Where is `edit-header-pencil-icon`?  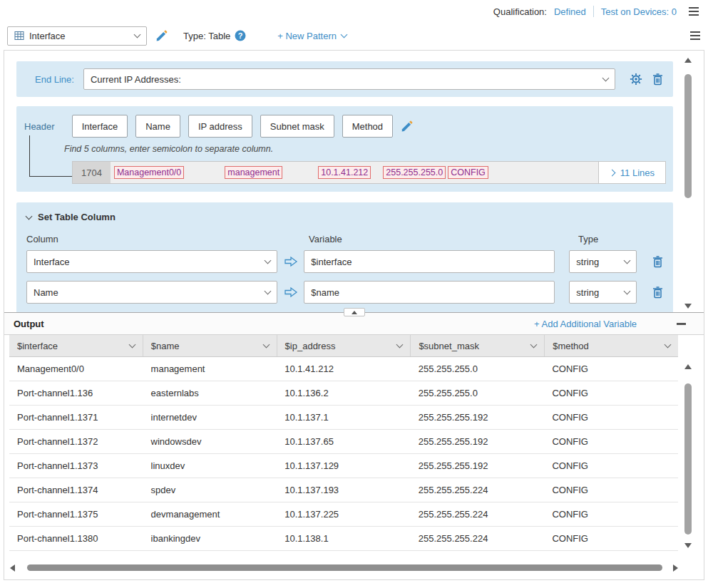
edit-header-pencil-icon is located at coordinates (406, 127).